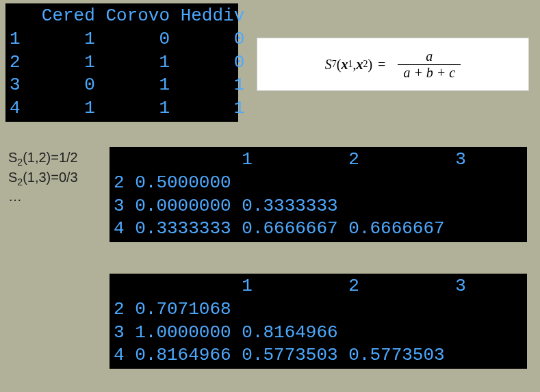 Image resolution: width=540 pixels, height=392 pixels. What do you see at coordinates (127, 39) in the screenshot?
I see `table-row: 1 1 0 0` at bounding box center [127, 39].